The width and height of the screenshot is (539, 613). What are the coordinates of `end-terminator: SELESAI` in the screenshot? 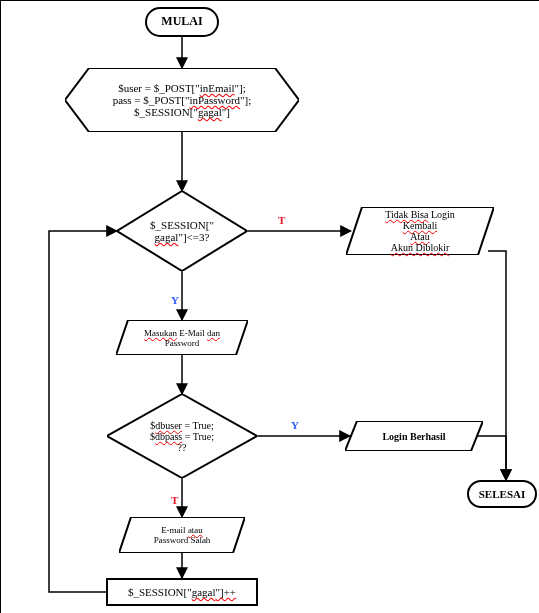 It's located at (502, 494).